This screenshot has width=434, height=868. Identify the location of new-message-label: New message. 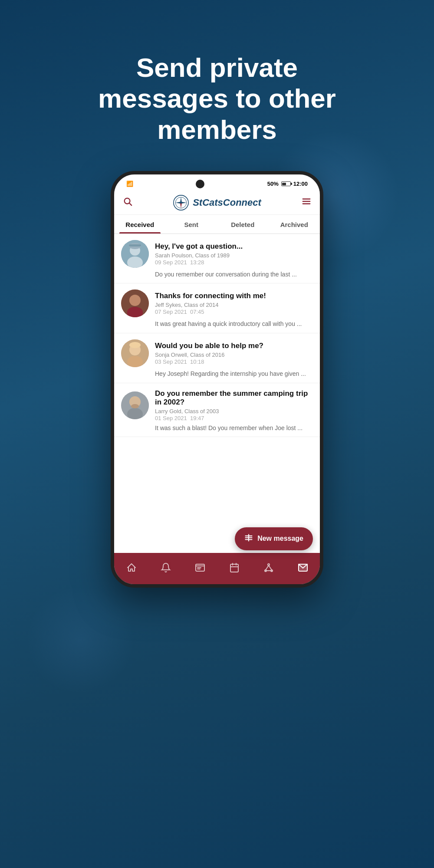
(280, 539).